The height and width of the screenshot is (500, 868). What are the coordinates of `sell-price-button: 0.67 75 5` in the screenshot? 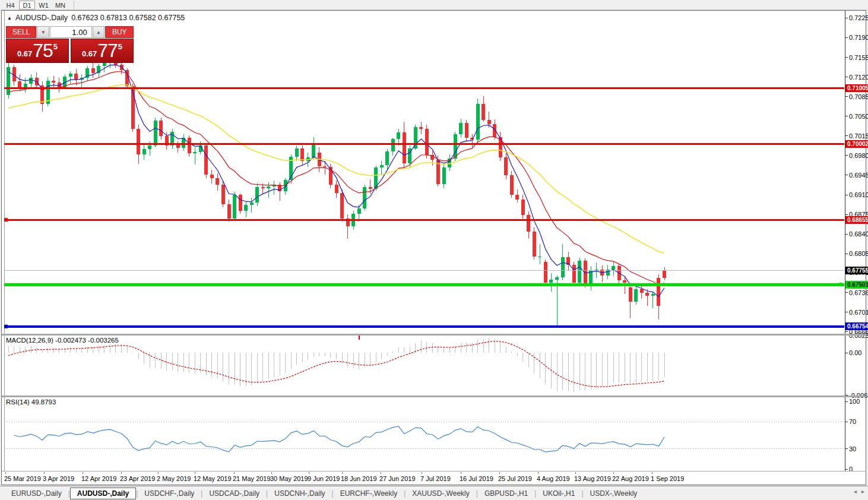 It's located at (37, 51).